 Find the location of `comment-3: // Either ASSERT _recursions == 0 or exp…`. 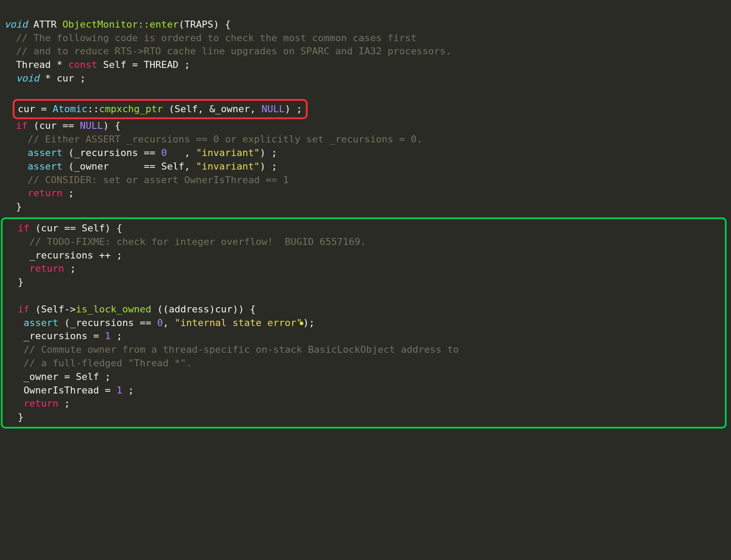

comment-3: // Either ASSERT _recursions == 0 or exp… is located at coordinates (213, 139).